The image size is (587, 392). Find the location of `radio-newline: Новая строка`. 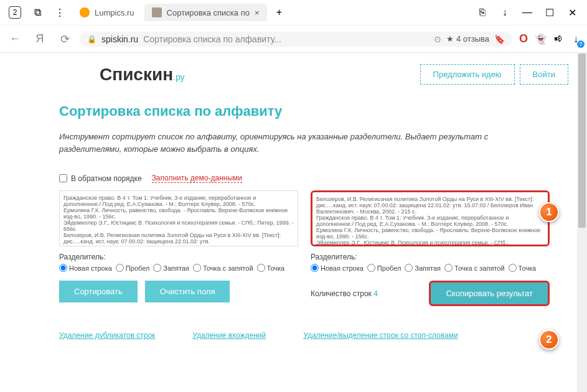

radio-newline: Новая строка is located at coordinates (86, 268).